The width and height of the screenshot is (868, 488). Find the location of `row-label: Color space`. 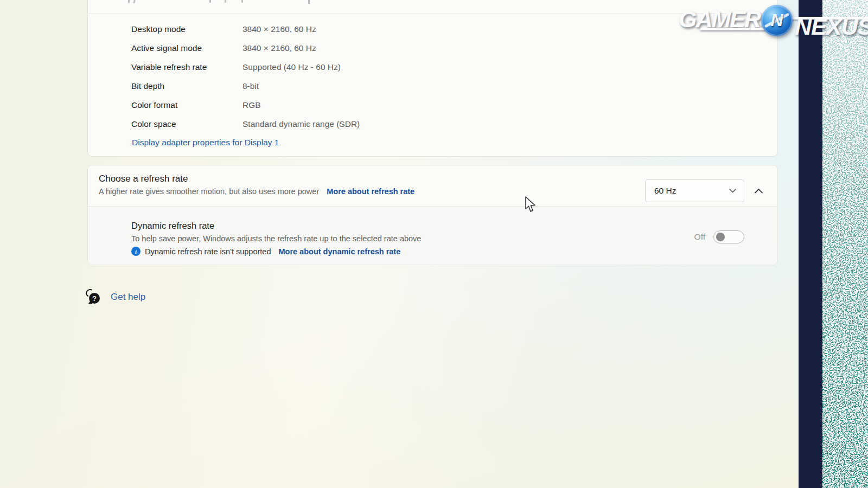

row-label: Color space is located at coordinates (187, 124).